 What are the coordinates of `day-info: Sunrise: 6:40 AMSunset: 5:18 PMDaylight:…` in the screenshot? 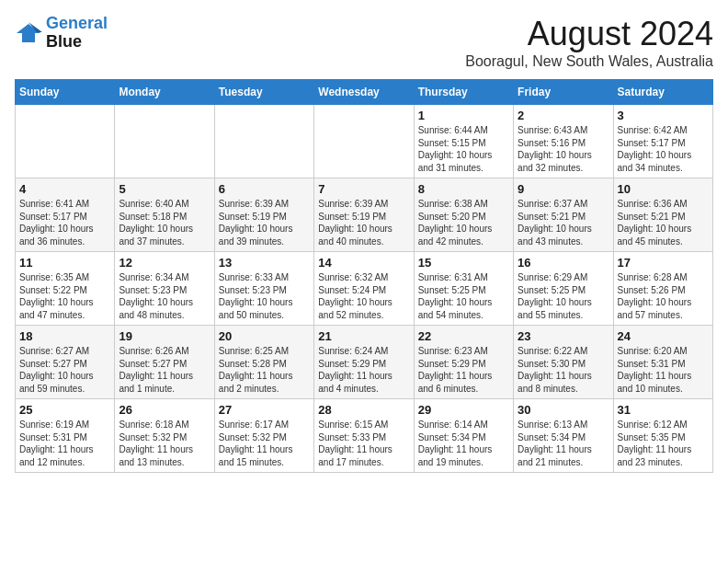 It's located at (164, 223).